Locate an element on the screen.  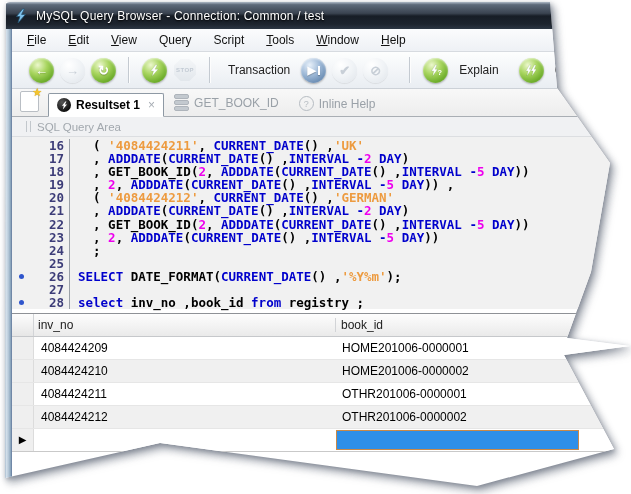
code-text: SELECT DATE_FORMAT(CURRENT_DATE() ,'%Y%m… is located at coordinates (236, 276).